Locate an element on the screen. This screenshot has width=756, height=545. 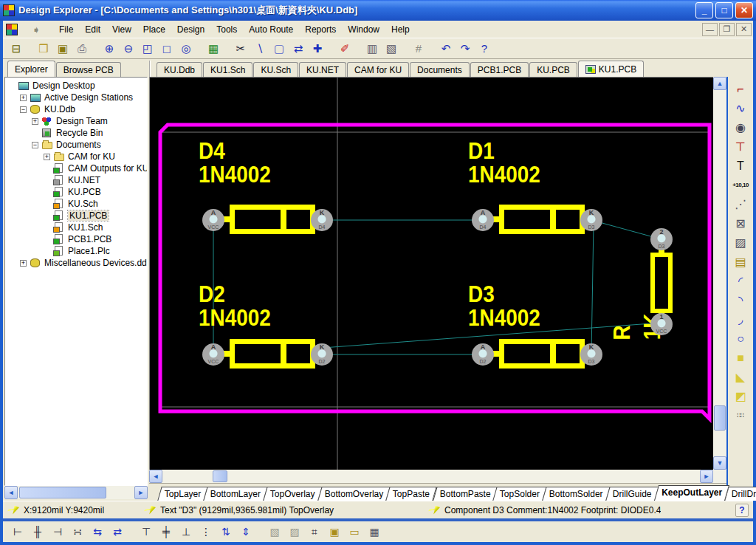
layer-tab-toplayer: TopLayer is located at coordinates (183, 493).